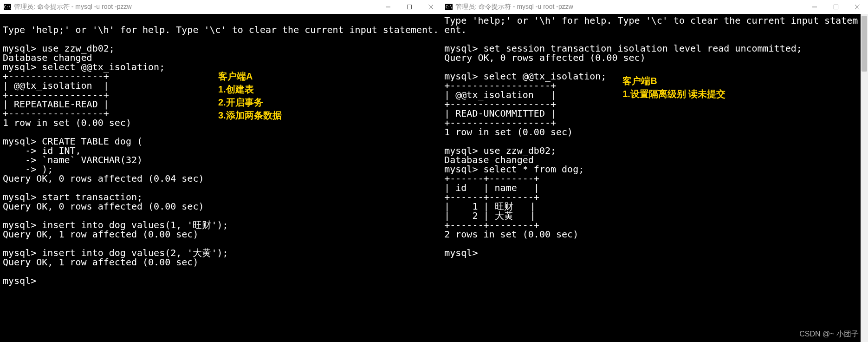  I want to click on titlebar-b: C:\ 管理员: 命令提示符 - mysql -u root -pzzw, so click(654, 7).